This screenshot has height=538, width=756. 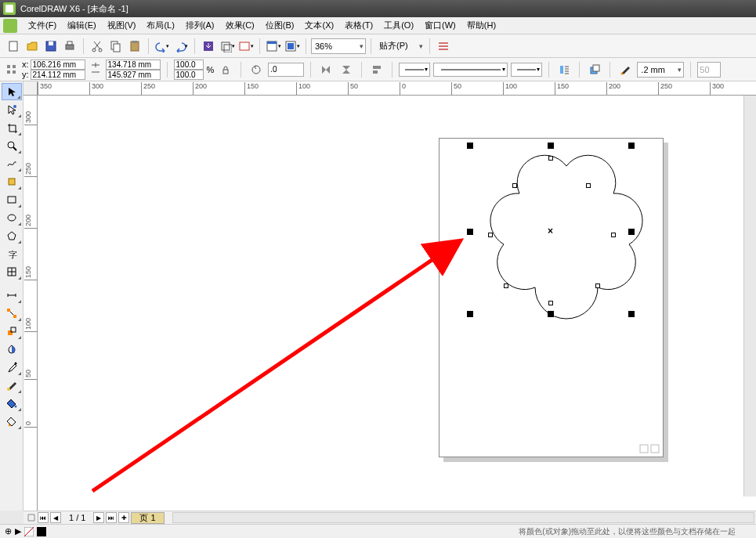 What do you see at coordinates (443, 46) in the screenshot?
I see `options-button` at bounding box center [443, 46].